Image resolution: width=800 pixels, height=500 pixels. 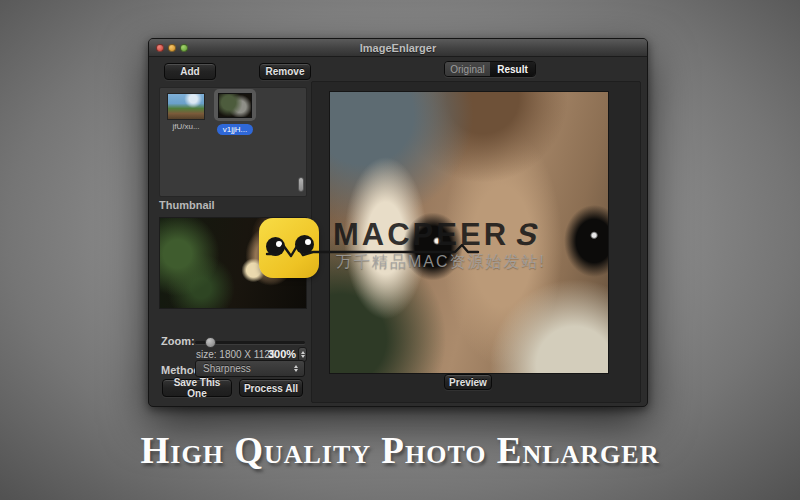 What do you see at coordinates (468, 382) in the screenshot?
I see `preview-button: Preview` at bounding box center [468, 382].